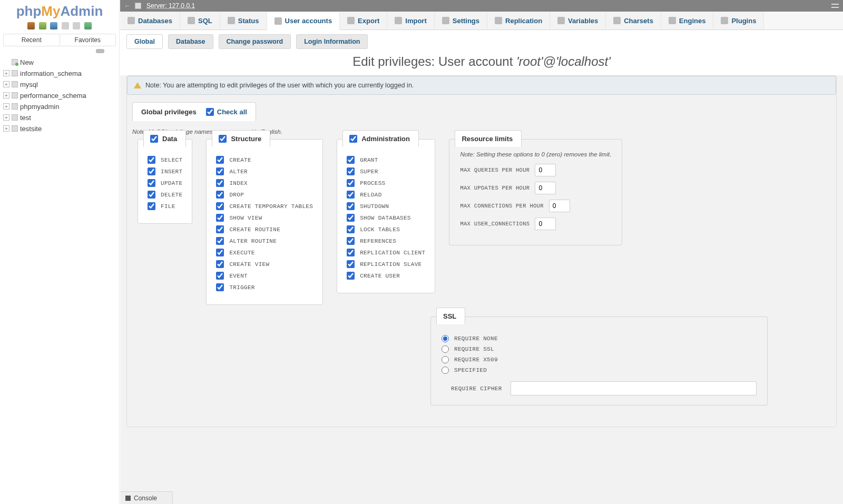 The height and width of the screenshot is (504, 843). I want to click on ssl-require-ssl: REQUIRE SSL, so click(599, 349).